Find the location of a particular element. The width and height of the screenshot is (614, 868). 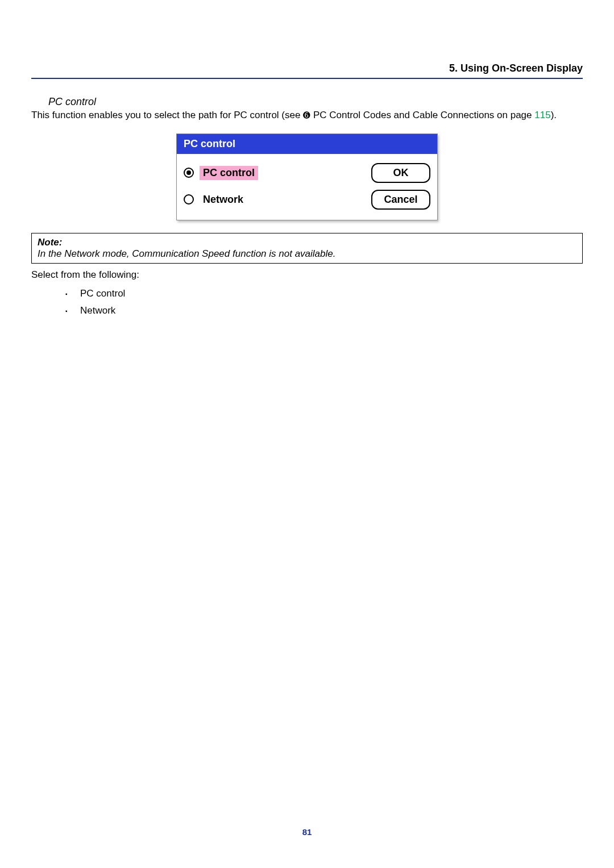

option-label-network: Network is located at coordinates (223, 200).